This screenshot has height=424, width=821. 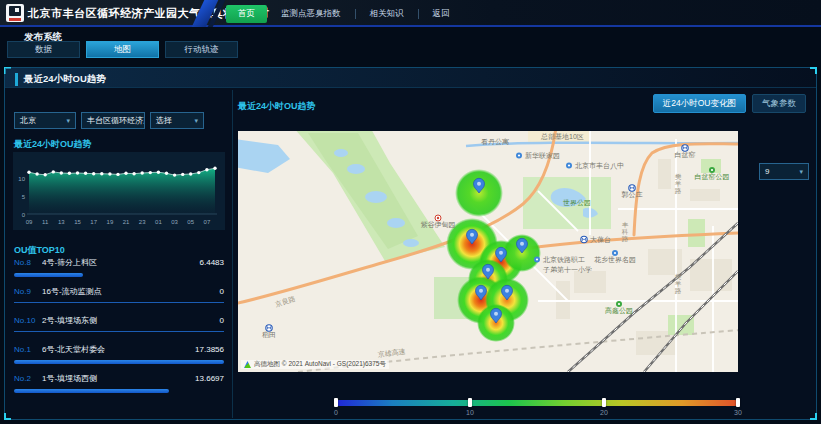 I want to click on monitor-point-name: 4号-筛分上料区, so click(x=121, y=262).